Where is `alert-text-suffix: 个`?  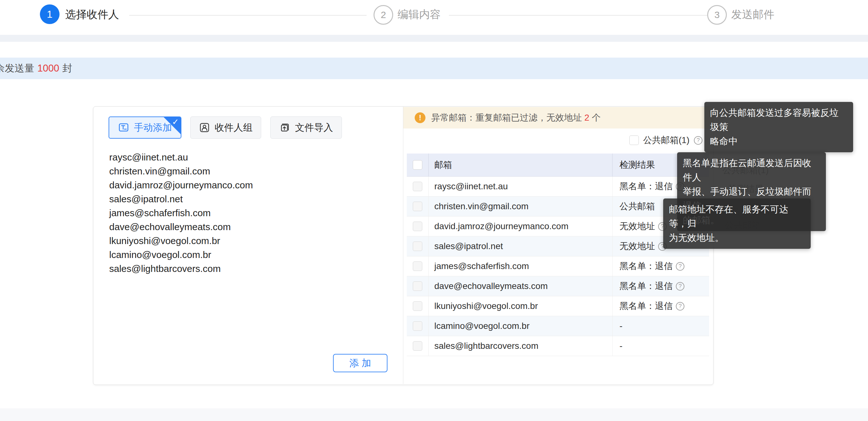
alert-text-suffix: 个 is located at coordinates (596, 118).